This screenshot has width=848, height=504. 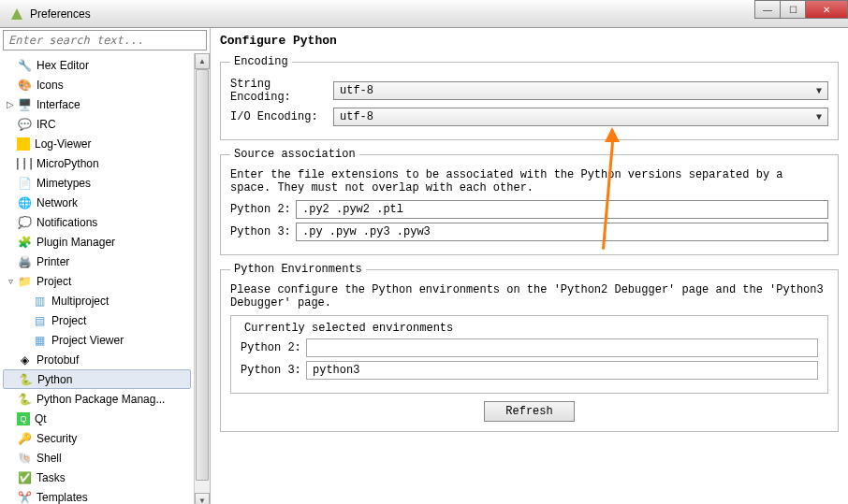 What do you see at coordinates (97, 65) in the screenshot?
I see `tree-item-hex-editor: ▷🔧Hex Editor` at bounding box center [97, 65].